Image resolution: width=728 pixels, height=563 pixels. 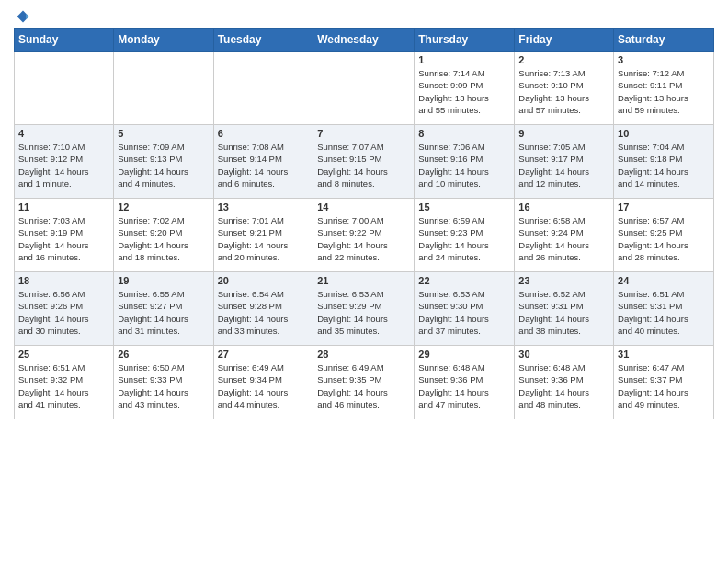 I want to click on calendar-cell: 7Sunrise: 7:07 AM Sunset: 9:15 PM Daylig…, so click(x=364, y=162).